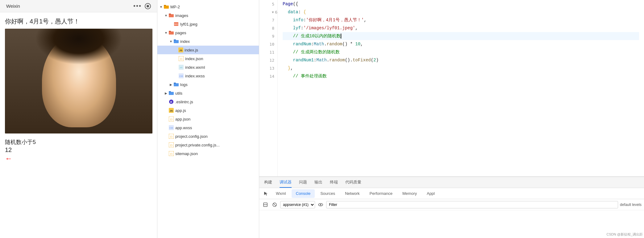  I want to click on code-token: randNum, so click(302, 44).